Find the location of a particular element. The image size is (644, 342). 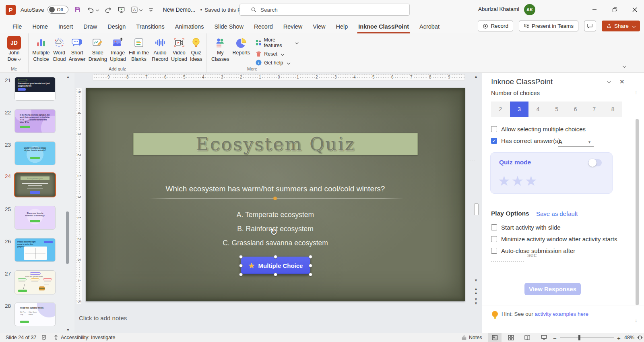

next-slide-icon: ▼▼ is located at coordinates (476, 301).